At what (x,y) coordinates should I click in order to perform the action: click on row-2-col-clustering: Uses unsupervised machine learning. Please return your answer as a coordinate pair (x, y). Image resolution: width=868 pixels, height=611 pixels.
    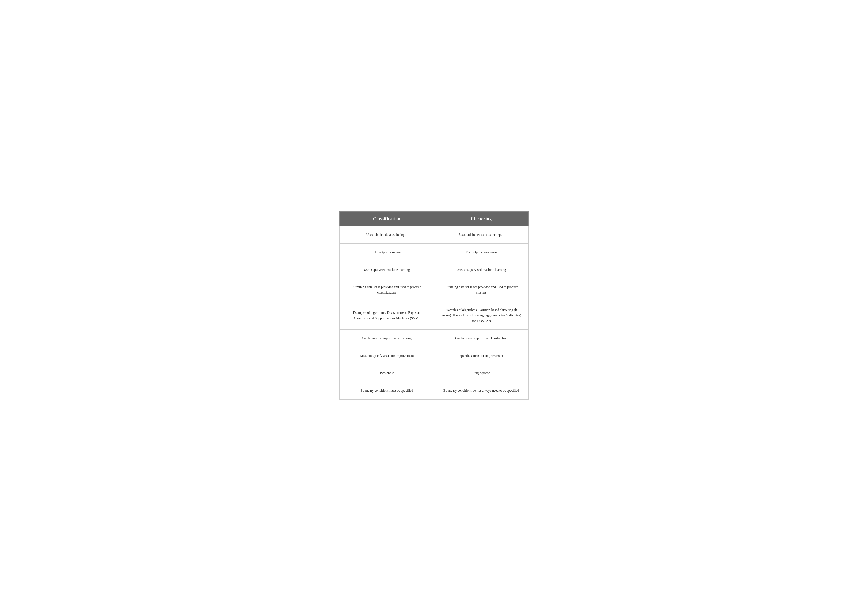
    Looking at the image, I should click on (481, 270).